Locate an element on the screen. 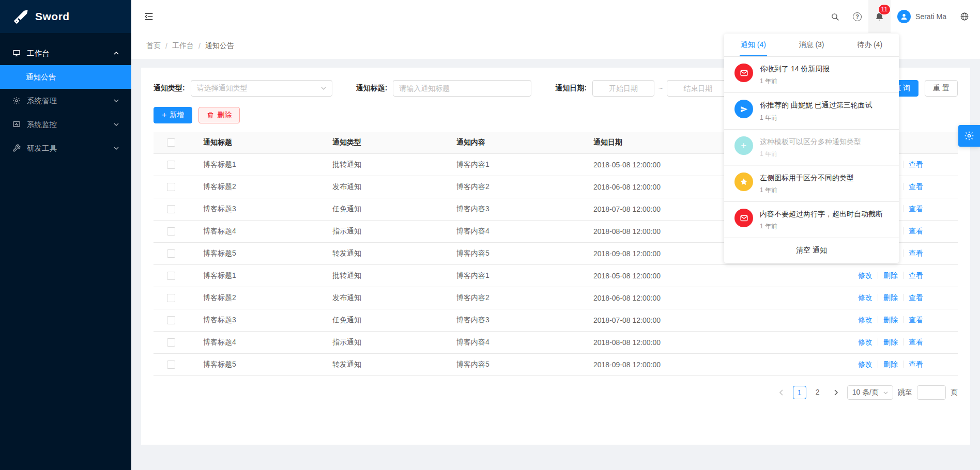 The width and height of the screenshot is (980, 470). avatar is located at coordinates (904, 17).